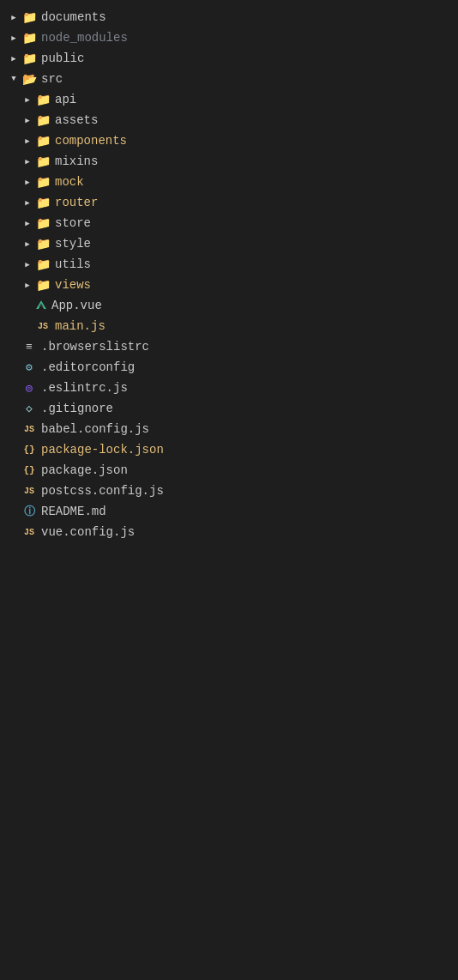  I want to click on item-label-mixins: mixins, so click(253, 161).